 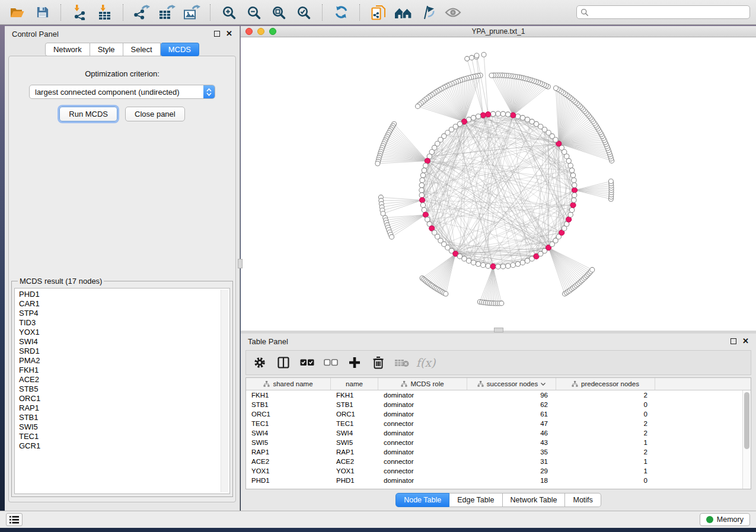 What do you see at coordinates (422, 500) in the screenshot?
I see `tab-node-table: Node Table` at bounding box center [422, 500].